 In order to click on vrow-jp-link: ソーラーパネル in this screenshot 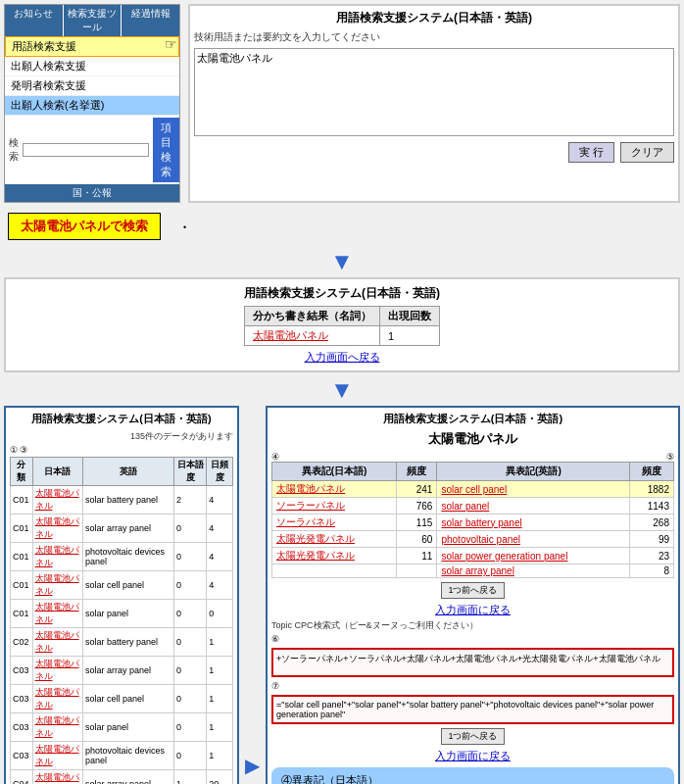, I will do `click(311, 506)`.